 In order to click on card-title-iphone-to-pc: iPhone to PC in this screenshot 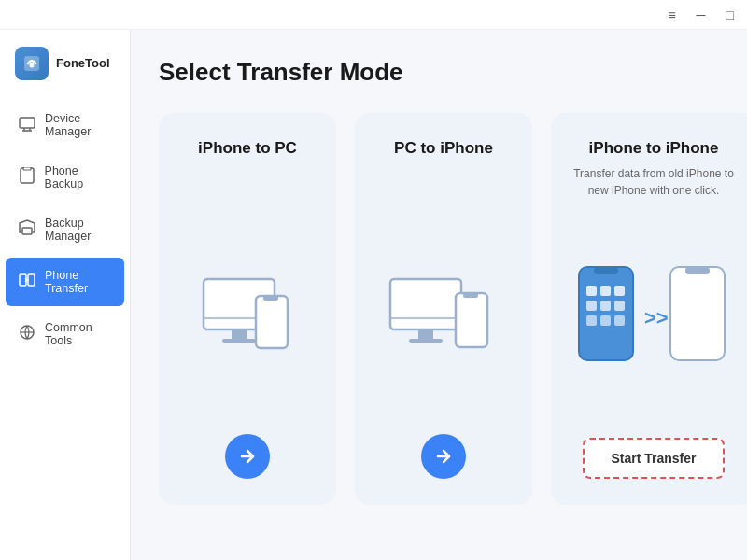, I will do `click(247, 148)`.